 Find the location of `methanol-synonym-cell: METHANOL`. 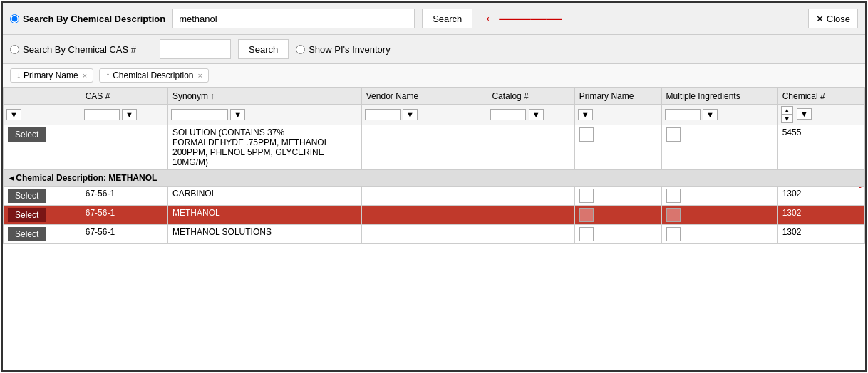

methanol-synonym-cell: METHANOL is located at coordinates (265, 215).